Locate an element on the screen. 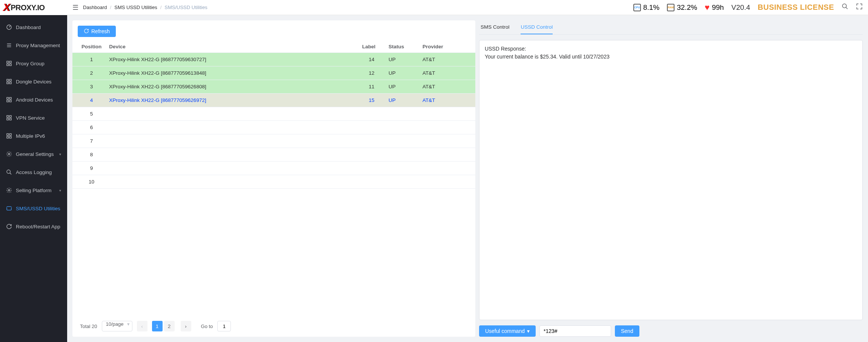 The width and height of the screenshot is (868, 342). goto-label: Go to is located at coordinates (207, 326).